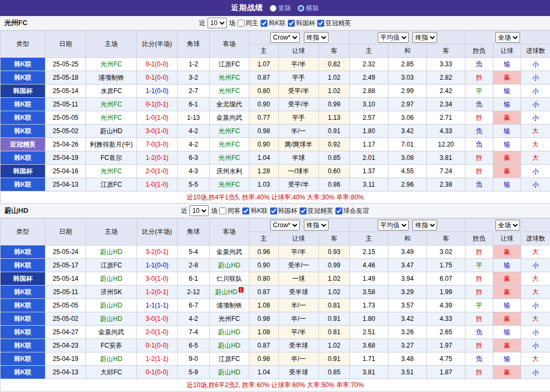 Image resolution: width=550 pixels, height=392 pixels. What do you see at coordinates (157, 144) in the screenshot?
I see `score-cell: 7-0(3-0)` at bounding box center [157, 144].